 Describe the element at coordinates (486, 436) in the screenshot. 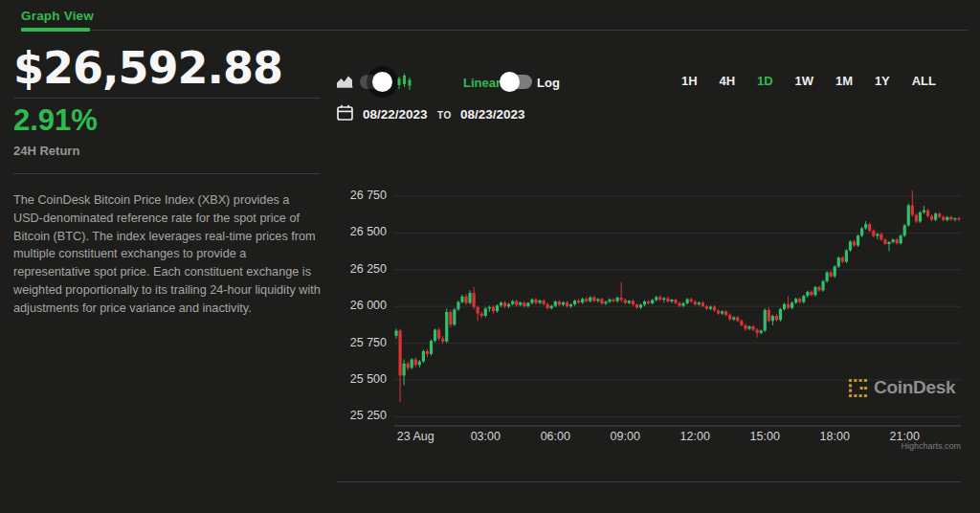

I see `x-axis-label: 03:00` at that location.